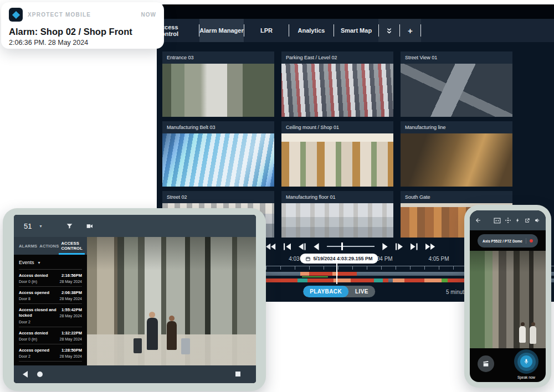  Describe the element at coordinates (16, 14) in the screenshot. I see `xprotect-app-icon` at that location.